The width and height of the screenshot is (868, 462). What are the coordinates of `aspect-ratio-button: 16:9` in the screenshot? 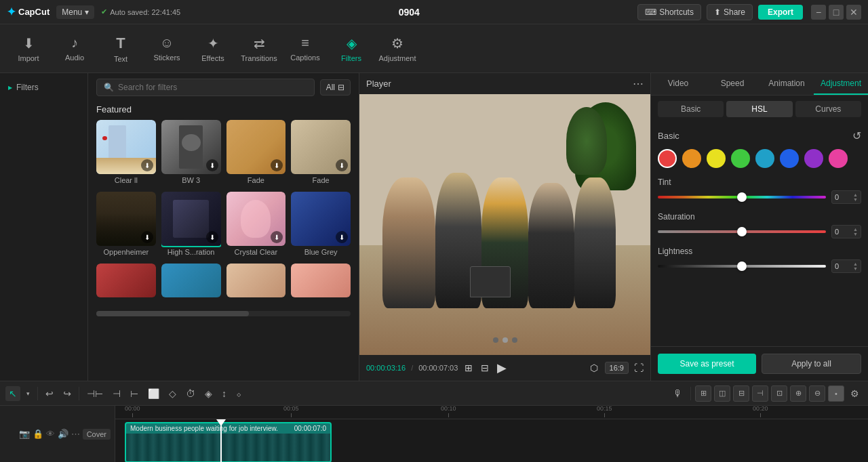 It's located at (617, 368).